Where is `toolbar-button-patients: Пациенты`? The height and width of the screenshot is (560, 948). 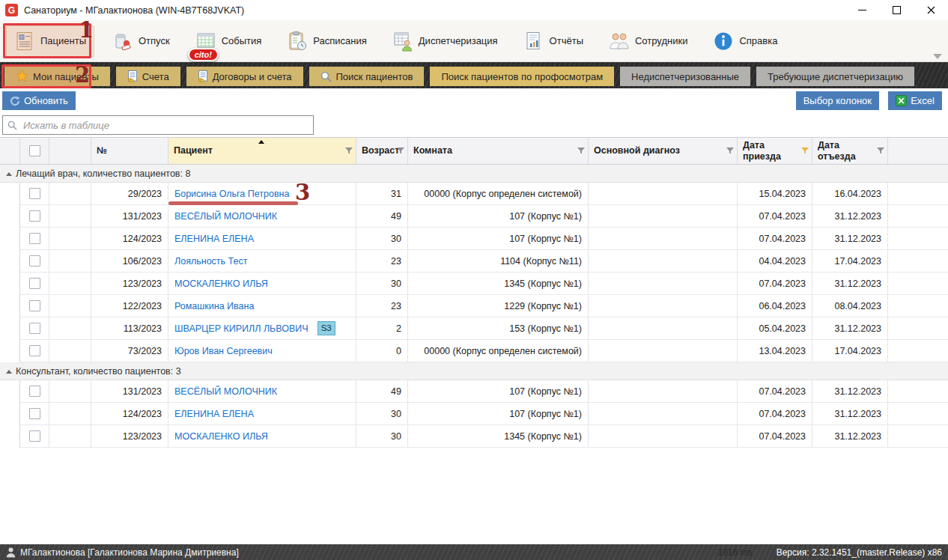
toolbar-button-patients: Пациенты is located at coordinates (50, 41).